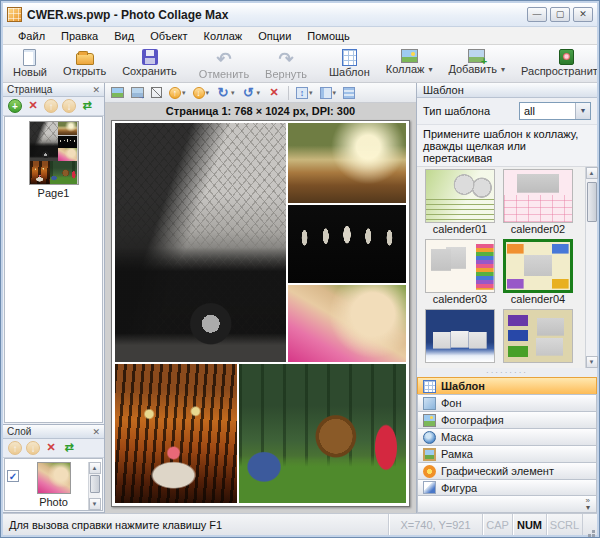 This screenshot has width=600, height=538. Describe the element at coordinates (538, 300) in the screenshot. I see `template-label: calender04` at that location.